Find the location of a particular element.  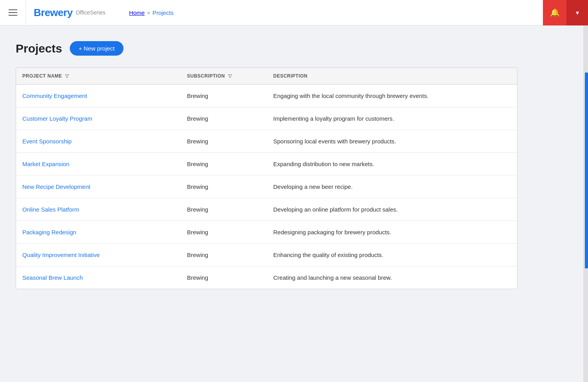

table-header-row: PROJECT NAME ▽ SUBSCRIPTION ▽ DESCRIPTIO… is located at coordinates (267, 76).